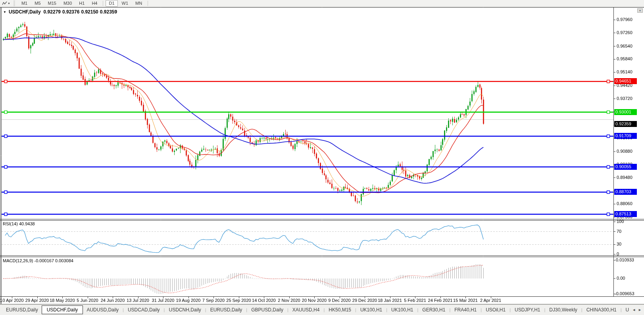  Describe the element at coordinates (267, 310) in the screenshot. I see `chart-tab-gbpusd-daily: GBPUSD,Daily` at that location.